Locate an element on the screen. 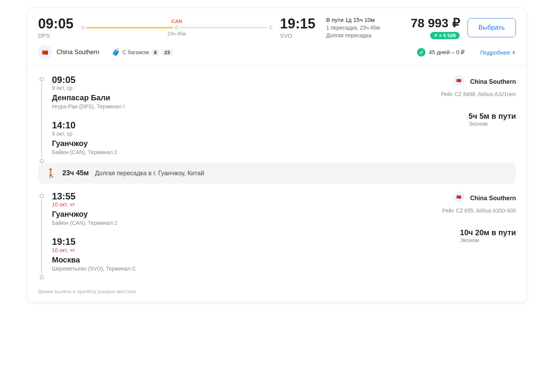 The height and width of the screenshot is (392, 554). price-main: 78 993 ₽ is located at coordinates (436, 23).